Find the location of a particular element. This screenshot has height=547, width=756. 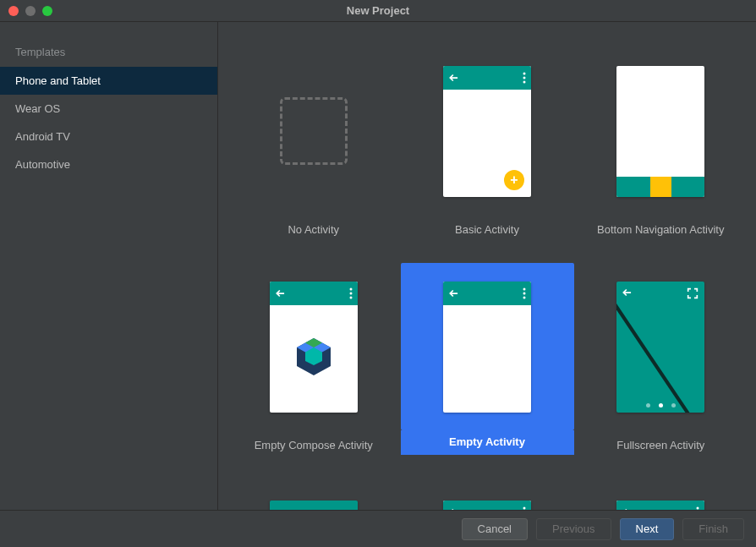

template-no-activity: No Activity is located at coordinates (313, 142).